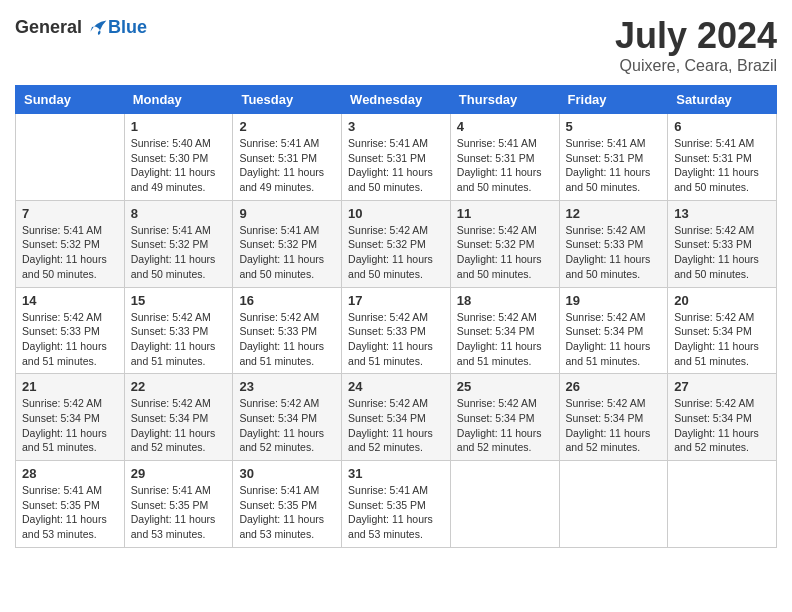  Describe the element at coordinates (614, 330) in the screenshot. I see `calendar-cell: 19Sunrise: 5:42 AMSunset: 5:34 PMDayligh…` at that location.